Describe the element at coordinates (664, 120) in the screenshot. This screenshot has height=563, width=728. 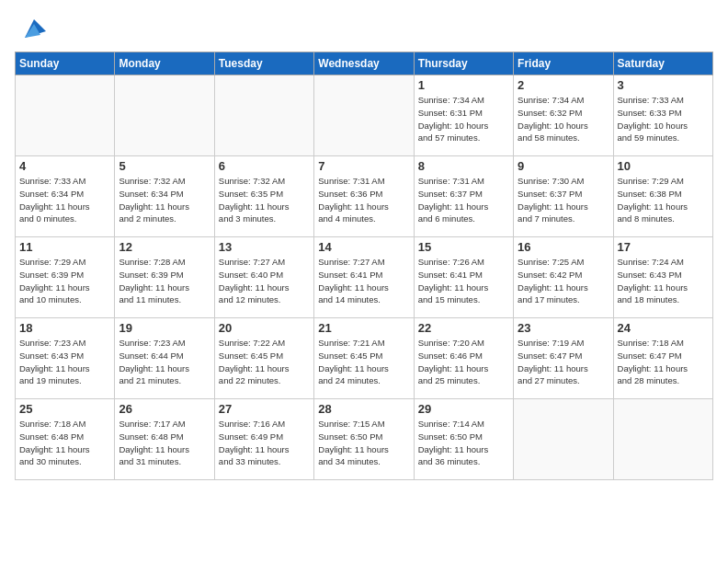
I see `day-info: Sunrise: 7:33 AM Sunset: 6:33 PM Dayligh…` at that location.